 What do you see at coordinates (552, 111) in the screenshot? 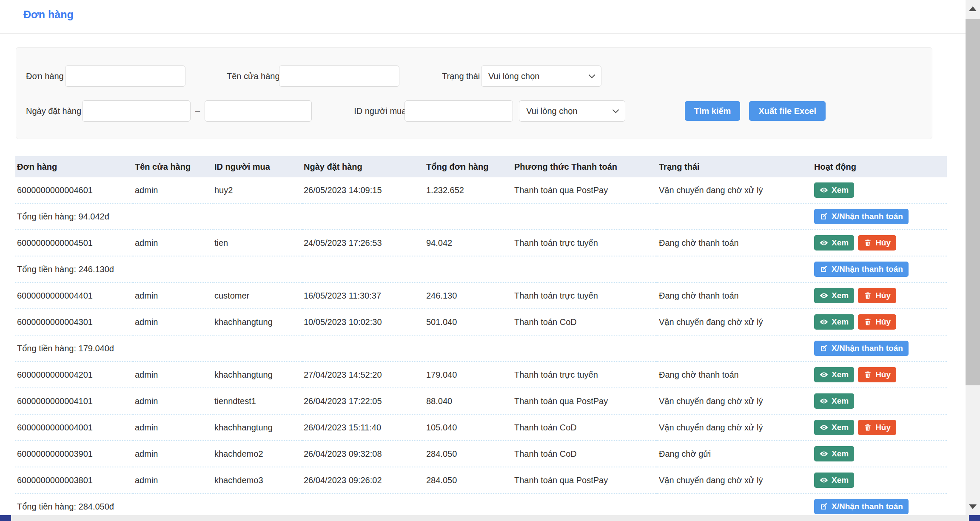
I see `secondary-select-value: Vui lòng chọn` at bounding box center [552, 111].